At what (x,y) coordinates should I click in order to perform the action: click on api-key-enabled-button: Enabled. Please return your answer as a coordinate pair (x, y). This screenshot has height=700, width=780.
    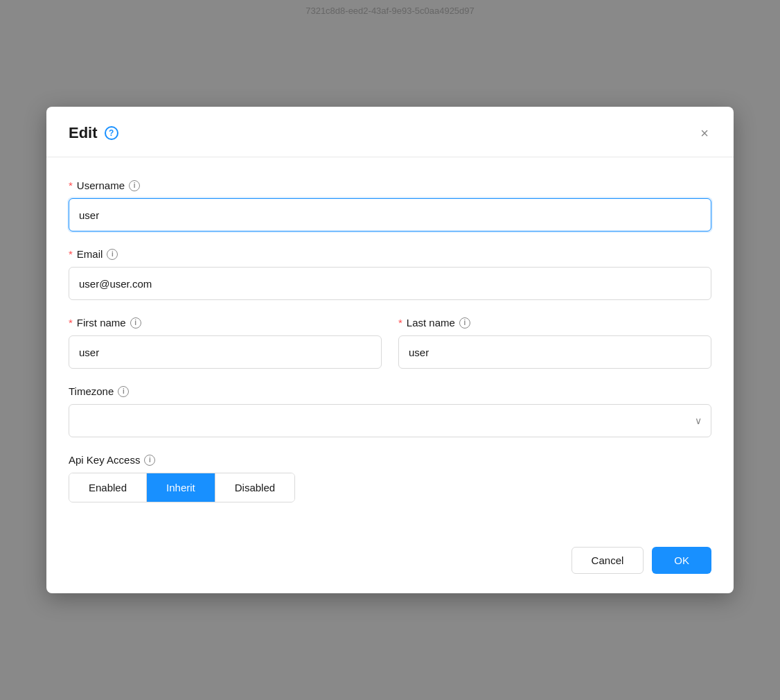
    Looking at the image, I should click on (108, 488).